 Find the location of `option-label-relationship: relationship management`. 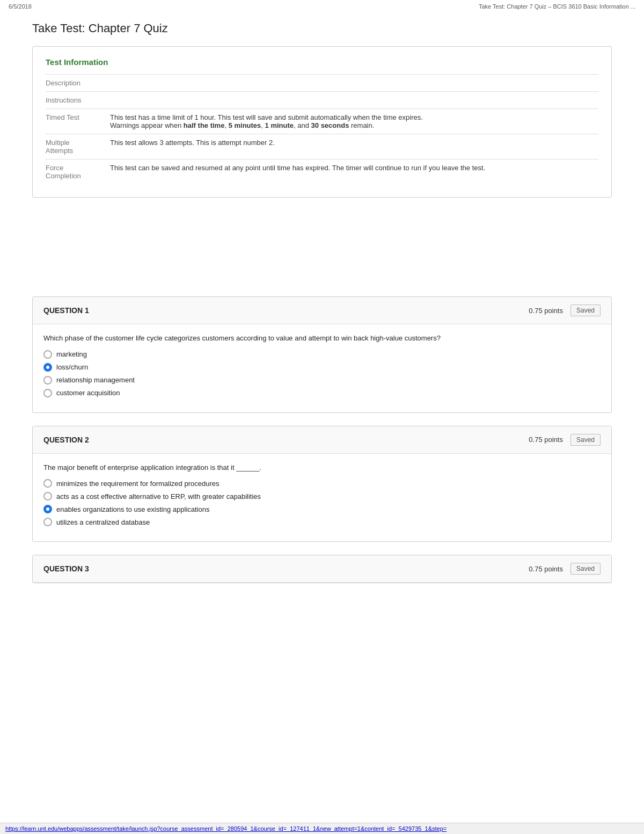

option-label-relationship: relationship management is located at coordinates (96, 380).